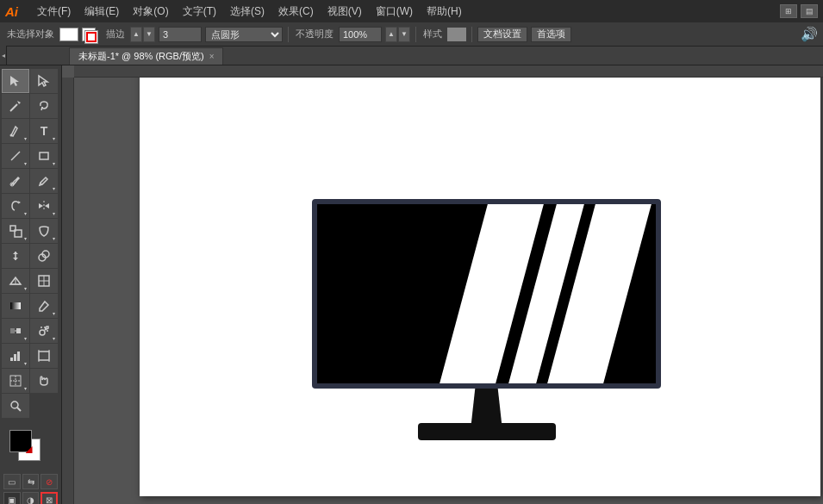 The height and width of the screenshot is (504, 823). I want to click on opacity-down-btn: ▼, so click(404, 34).